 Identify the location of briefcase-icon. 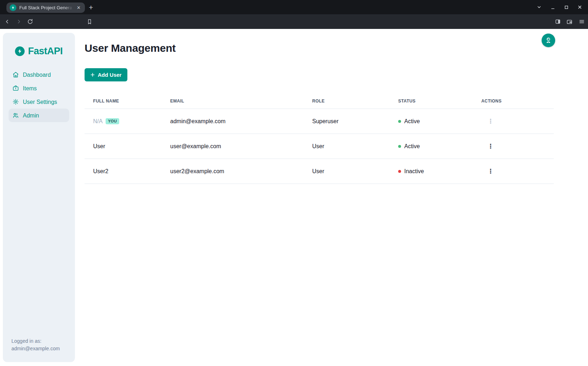
(16, 88).